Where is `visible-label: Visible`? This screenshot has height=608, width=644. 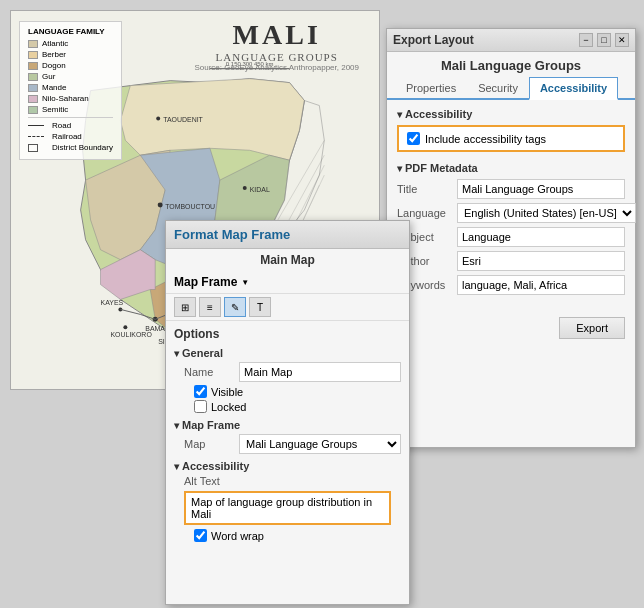 visible-label: Visible is located at coordinates (227, 392).